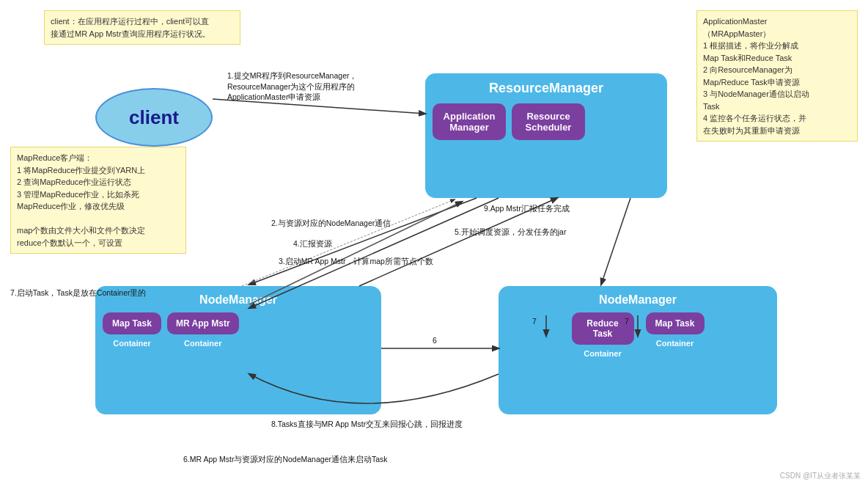 The width and height of the screenshot is (868, 487). I want to click on node-manager-right-box: NodeManager Reduce Task Container Map Ta…, so click(638, 351).